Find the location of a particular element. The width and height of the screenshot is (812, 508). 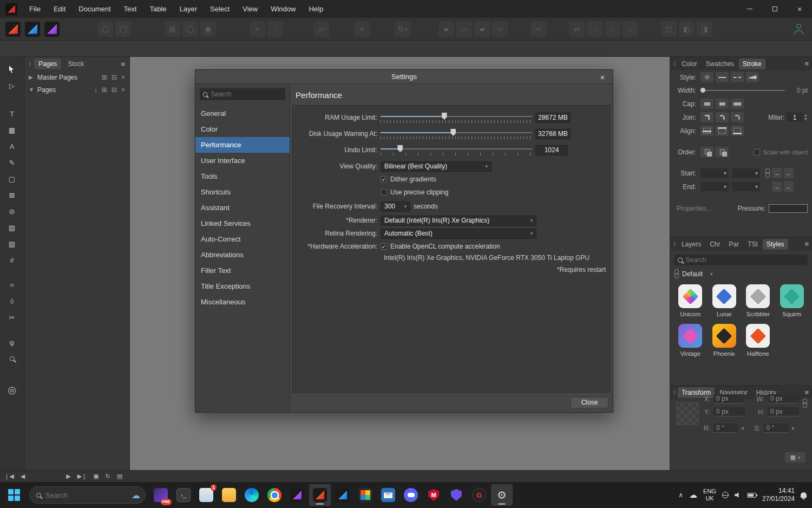

end-swap-button: → is located at coordinates (777, 186).